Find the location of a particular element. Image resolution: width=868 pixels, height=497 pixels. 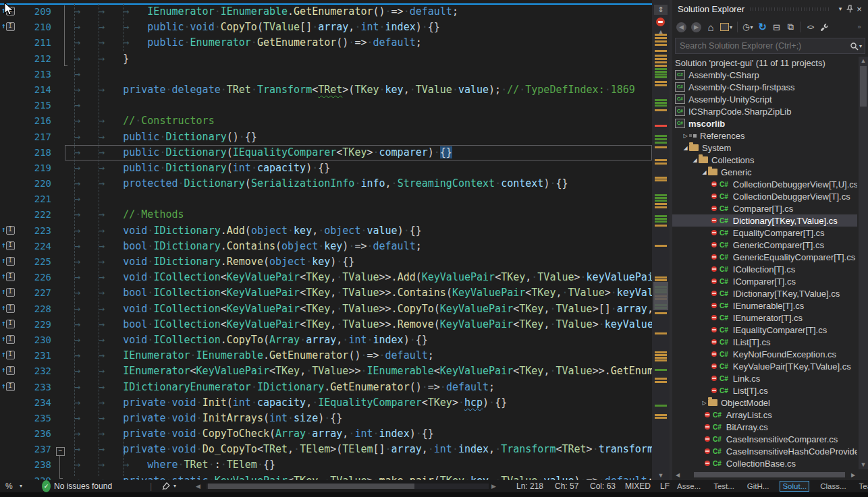

tree-vertical-scrollbar-thumb is located at coordinates (863, 86).